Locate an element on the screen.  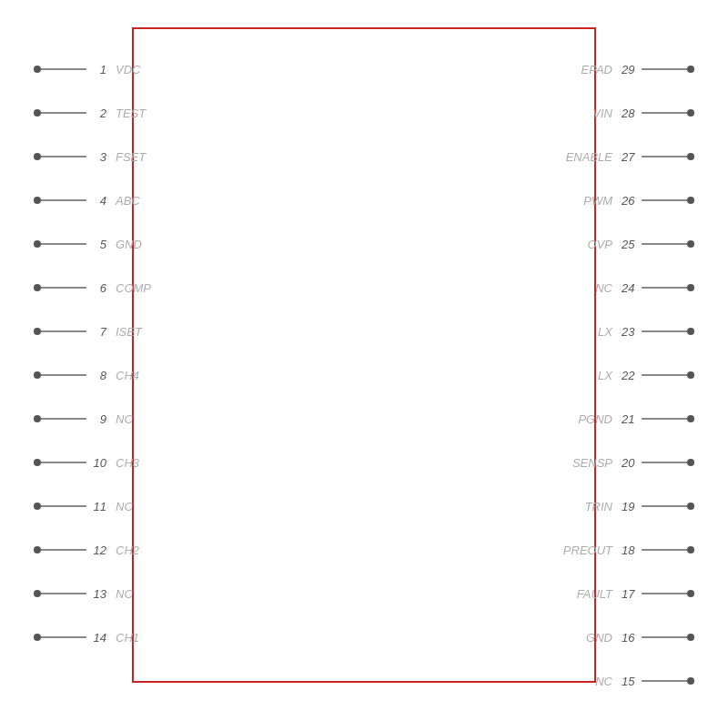
pin-number: 7 is located at coordinates (96, 331).